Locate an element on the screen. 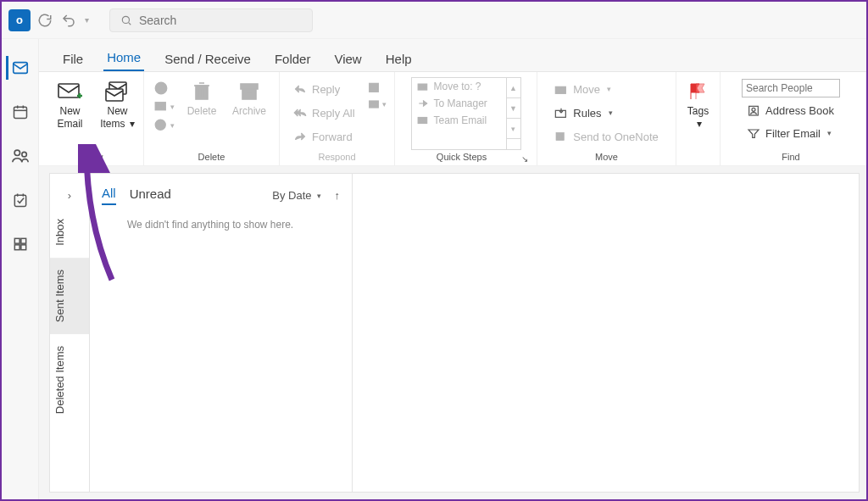 This screenshot has width=868, height=501. tags-label: Tags is located at coordinates (698, 112).